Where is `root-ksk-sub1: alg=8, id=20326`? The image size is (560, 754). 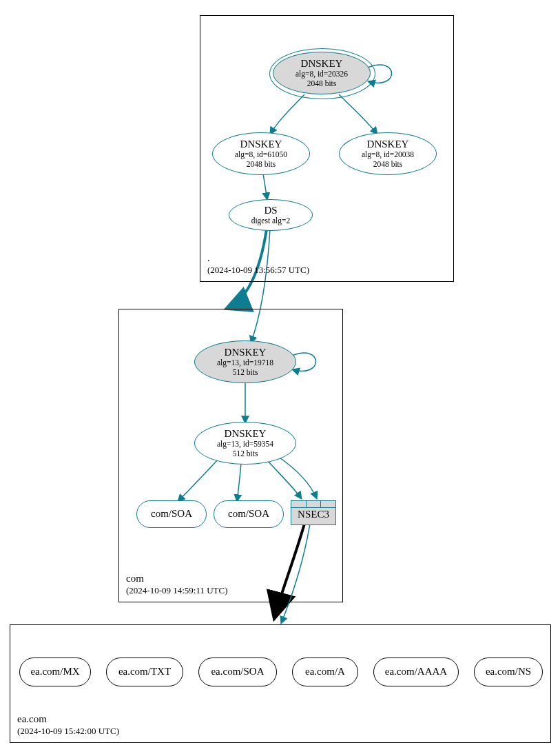 root-ksk-sub1: alg=8, id=20326 is located at coordinates (322, 74).